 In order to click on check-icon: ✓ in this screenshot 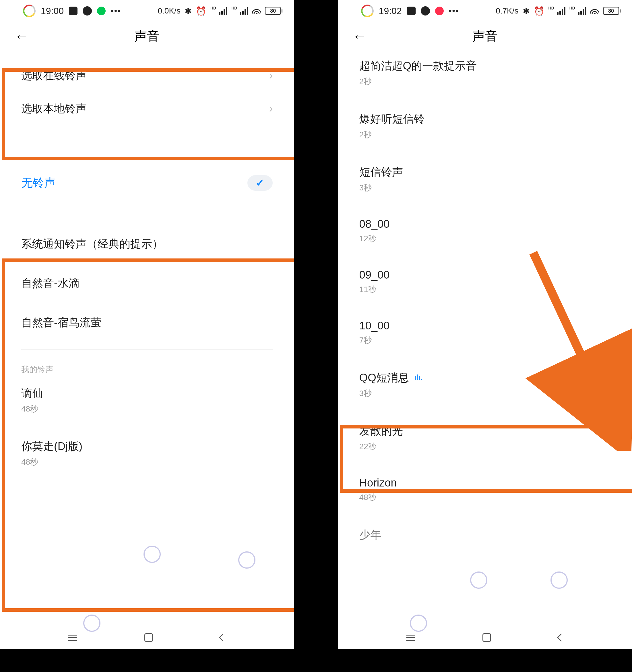, I will do `click(260, 183)`.